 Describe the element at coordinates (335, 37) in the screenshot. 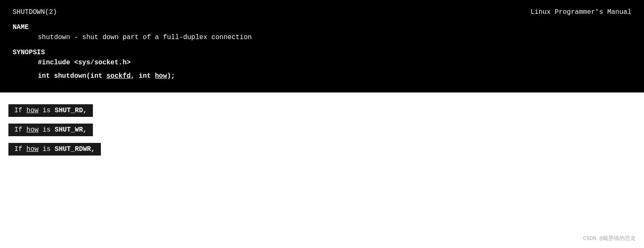

I see `name-content: shutdown - shut down part of a full-dupl…` at that location.